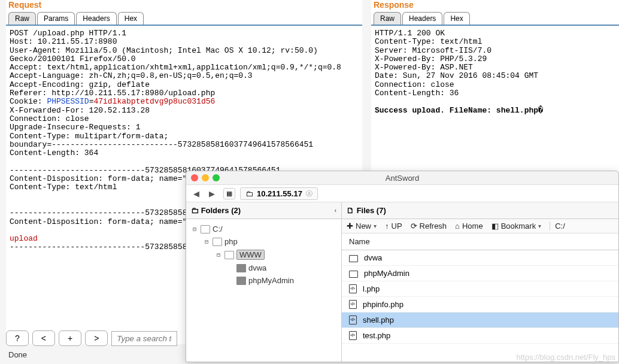 Image resolution: width=619 pixels, height=364 pixels. Describe the element at coordinates (263, 268) in the screenshot. I see `tree-node-dvwa: dvwa` at that location.